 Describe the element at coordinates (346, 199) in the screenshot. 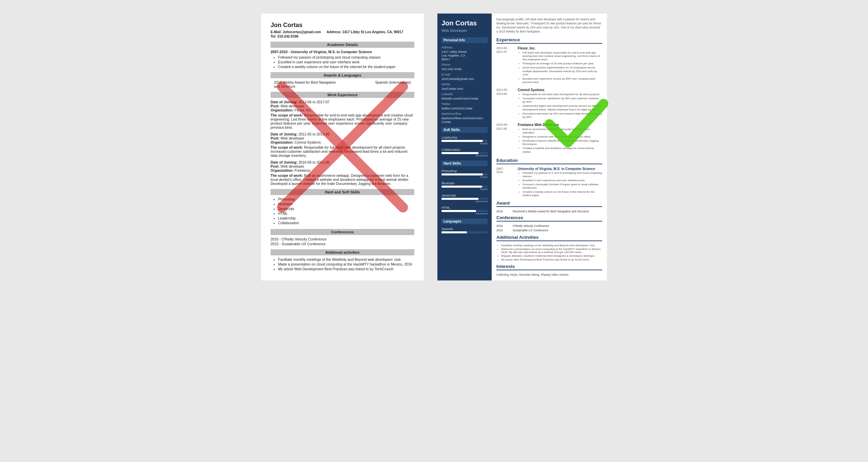

I see `skill-photoshop: Photoshop` at that location.